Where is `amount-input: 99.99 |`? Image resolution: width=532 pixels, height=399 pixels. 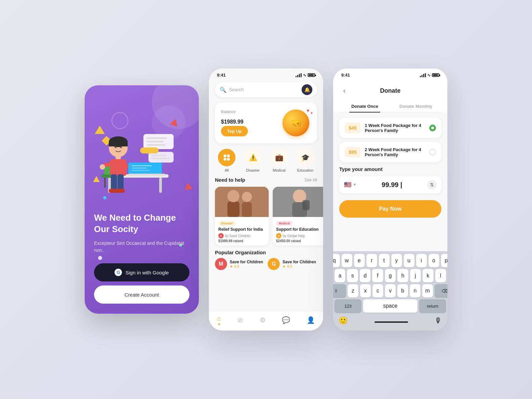
amount-input: 99.99 | is located at coordinates (392, 185).